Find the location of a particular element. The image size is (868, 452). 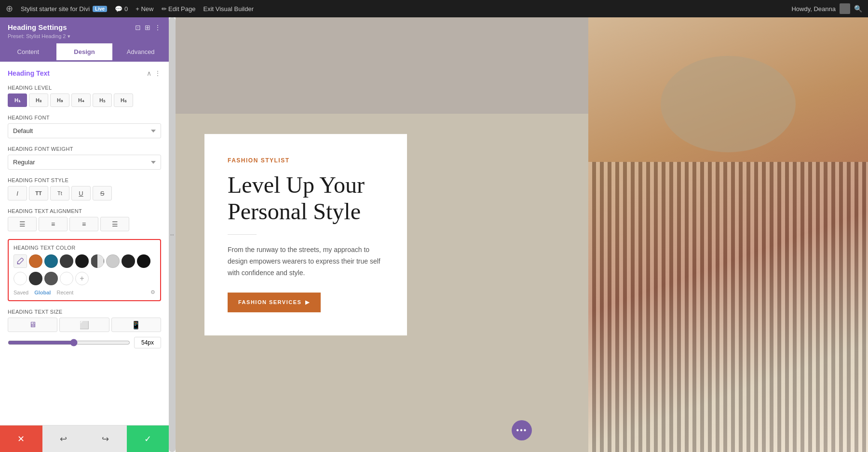

align-left-button: ☰ is located at coordinates (22, 224).